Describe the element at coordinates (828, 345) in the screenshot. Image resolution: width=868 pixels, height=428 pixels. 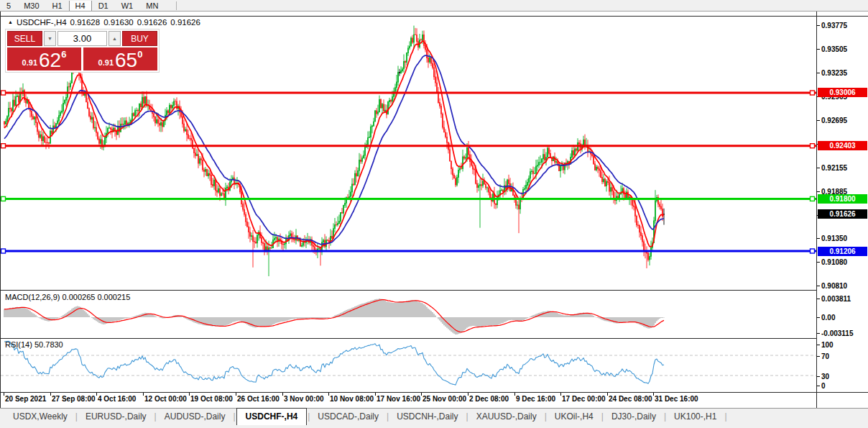
I see `rsi-axis-label: 100` at that location.